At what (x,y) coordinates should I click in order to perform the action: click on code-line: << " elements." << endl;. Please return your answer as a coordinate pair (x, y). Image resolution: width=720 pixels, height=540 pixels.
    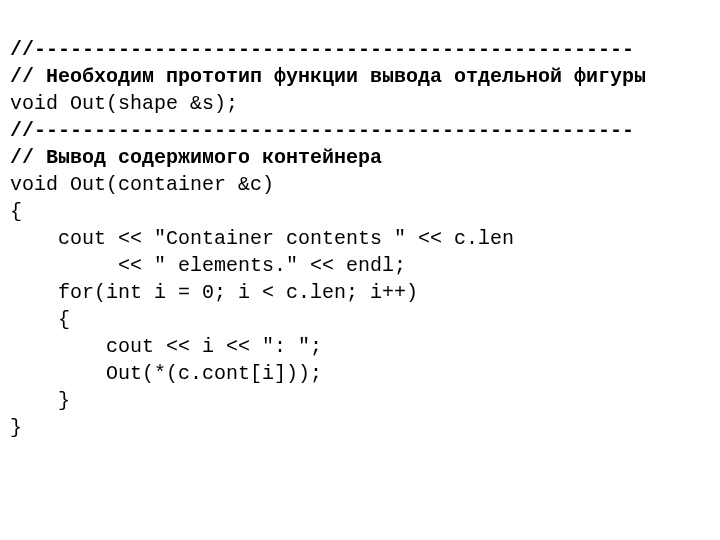
    Looking at the image, I should click on (360, 266).